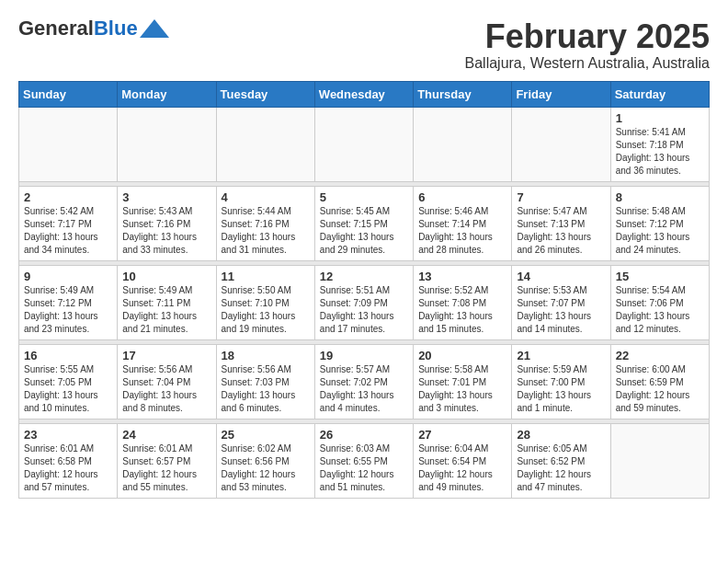 This screenshot has width=728, height=563. Describe the element at coordinates (364, 460) in the screenshot. I see `calendar-day-cell: 26Sunrise: 6:03 AM Sunset: 6:55 PM Dayli…` at that location.